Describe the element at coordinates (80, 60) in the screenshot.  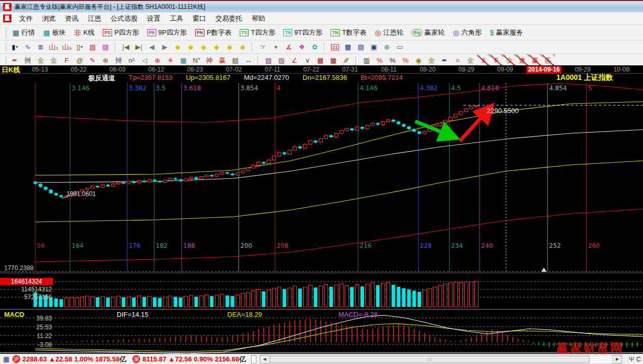
I see `spiral-icon: @` at that location.